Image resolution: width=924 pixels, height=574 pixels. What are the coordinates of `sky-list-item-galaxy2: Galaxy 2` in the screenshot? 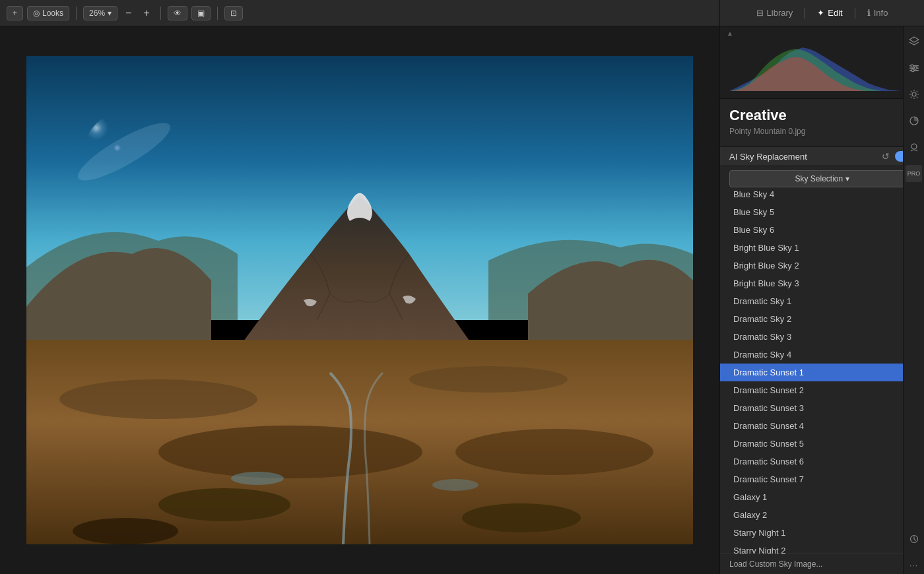 It's located at (822, 515).